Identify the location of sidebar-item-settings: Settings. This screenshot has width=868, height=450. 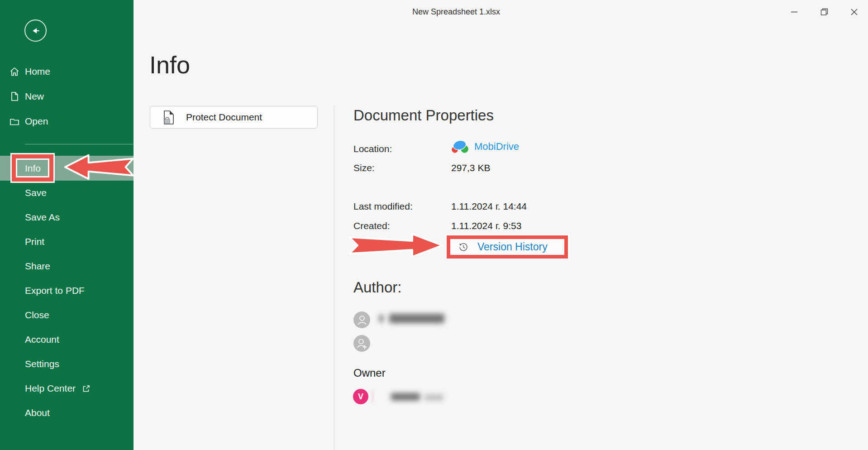
(67, 364).